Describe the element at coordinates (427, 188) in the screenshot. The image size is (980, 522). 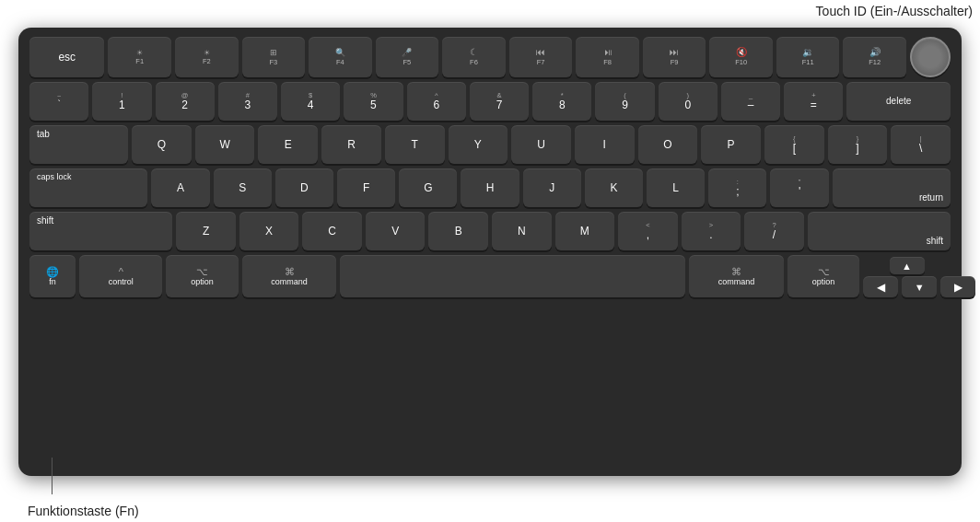
I see `key-g: G` at that location.